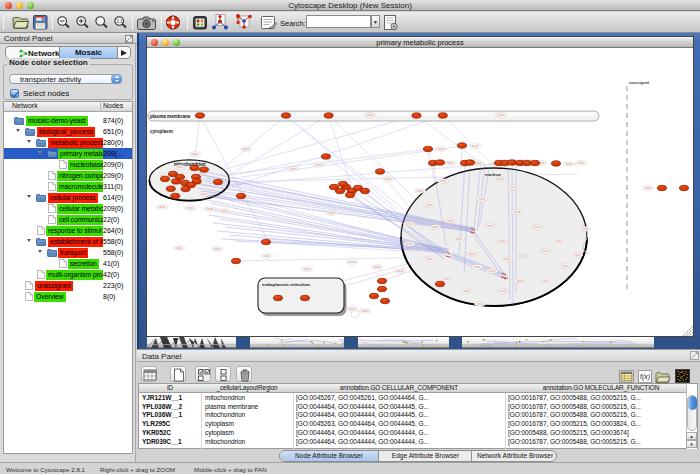 The image size is (700, 474). What do you see at coordinates (162, 132) in the screenshot?
I see `svg-text: cytoplasm` at bounding box center [162, 132].